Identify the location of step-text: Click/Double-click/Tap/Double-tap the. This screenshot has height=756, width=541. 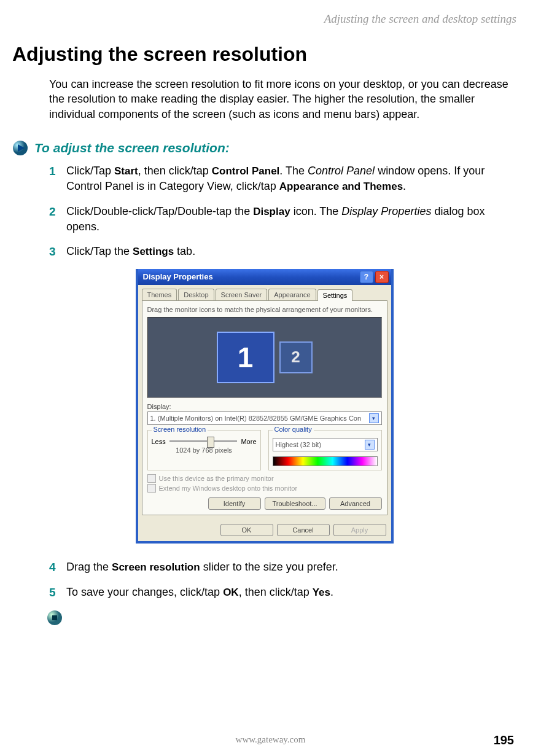
(160, 211).